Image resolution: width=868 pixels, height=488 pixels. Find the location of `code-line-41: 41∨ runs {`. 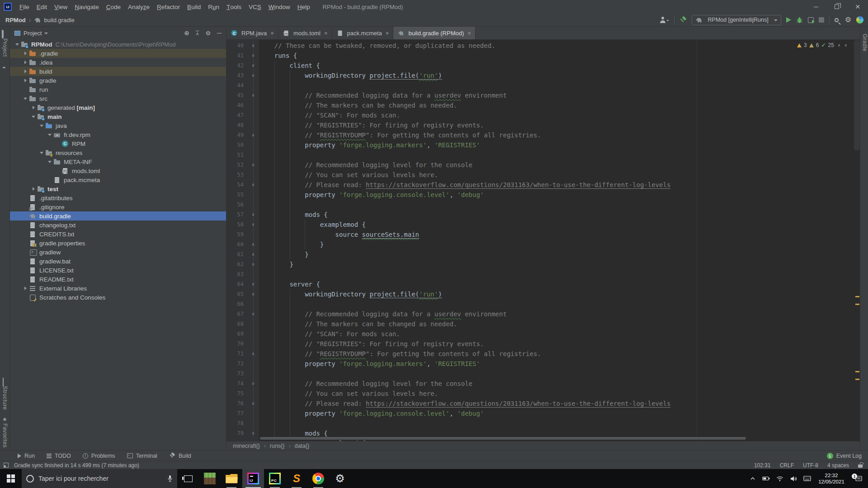

code-line-41: 41∨ runs { is located at coordinates (543, 56).